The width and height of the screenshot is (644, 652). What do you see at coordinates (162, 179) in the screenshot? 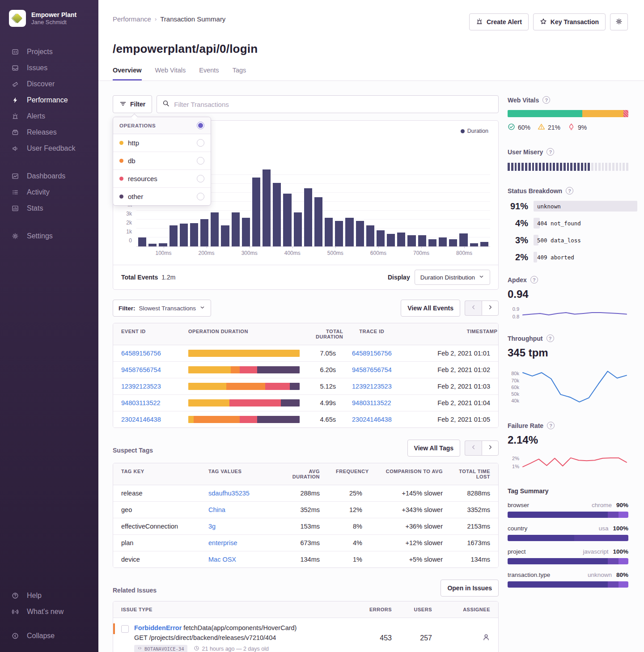
I see `operation-option-resources: resources` at bounding box center [162, 179].